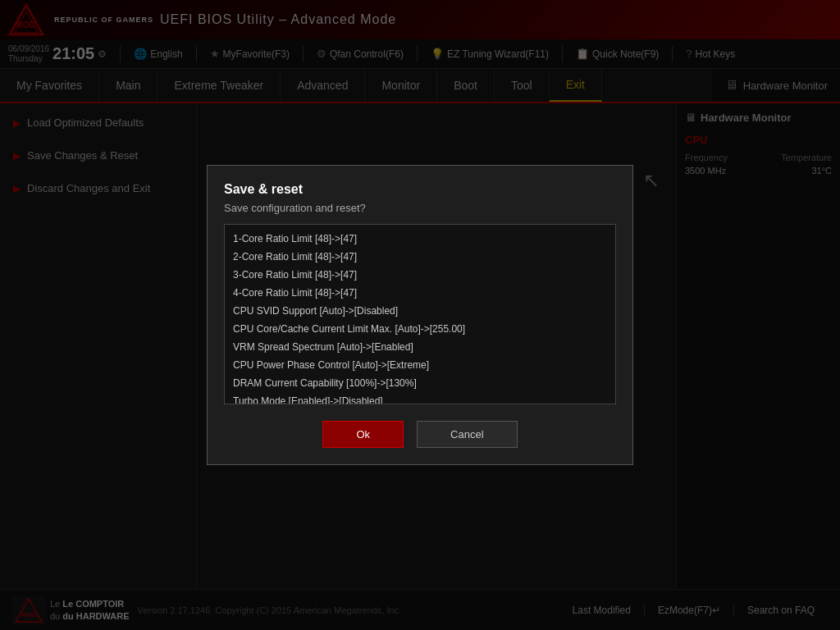  I want to click on modal-subtitle: Save configuration and reset?, so click(420, 208).